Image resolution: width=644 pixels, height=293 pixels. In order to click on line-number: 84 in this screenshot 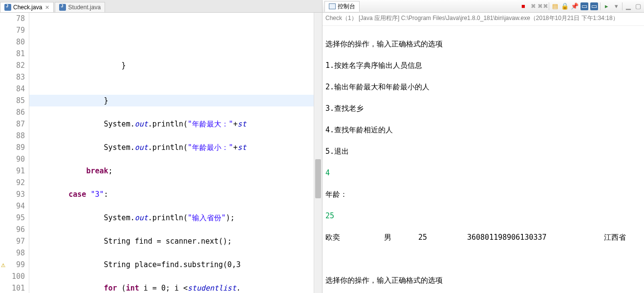, I will do `click(13, 89)`.